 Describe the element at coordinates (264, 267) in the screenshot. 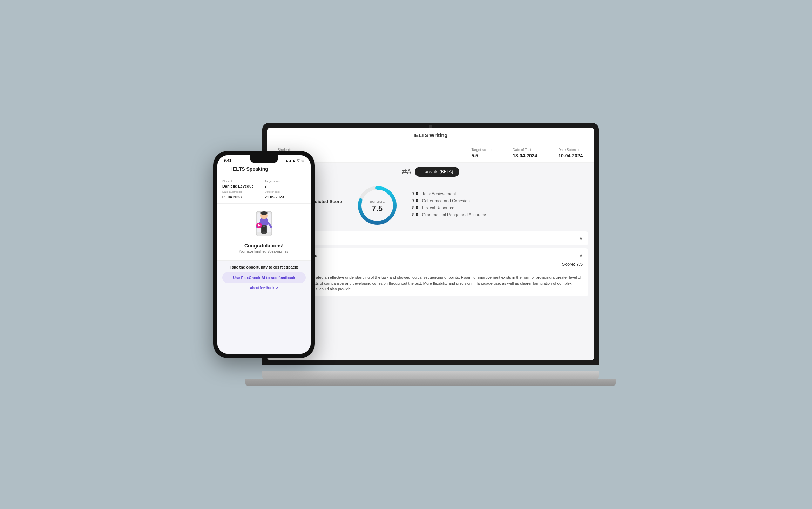

I see `cta-title: Take the opportunity to get feedback!` at that location.